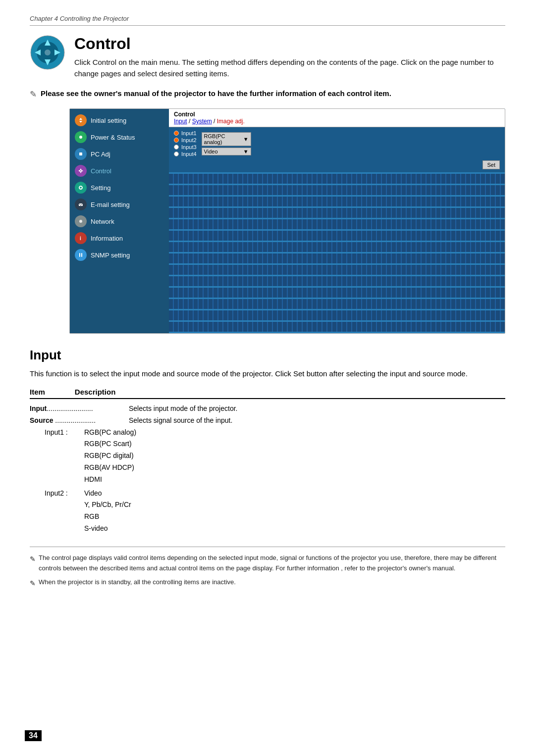  Describe the element at coordinates (268, 374) in the screenshot. I see `input-description: This function is to select the input mod…` at that location.